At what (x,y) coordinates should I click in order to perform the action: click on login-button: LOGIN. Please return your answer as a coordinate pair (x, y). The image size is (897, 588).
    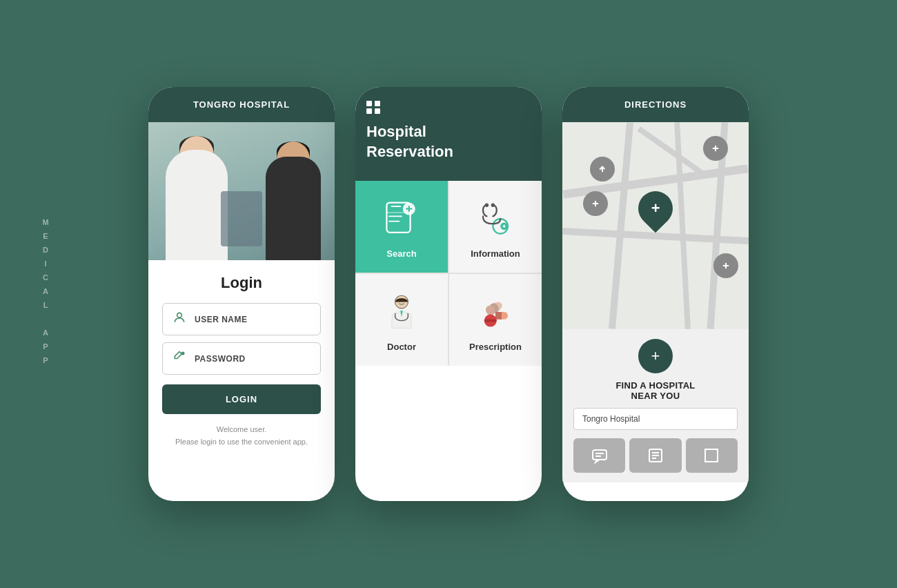
    Looking at the image, I should click on (241, 399).